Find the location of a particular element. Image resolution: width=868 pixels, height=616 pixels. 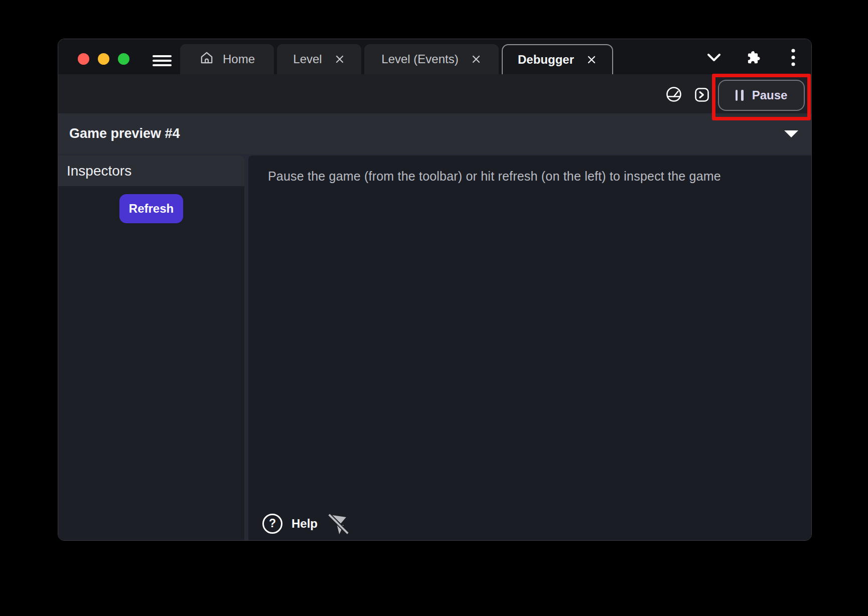

tab-level-events: Level (Events) is located at coordinates (431, 59).